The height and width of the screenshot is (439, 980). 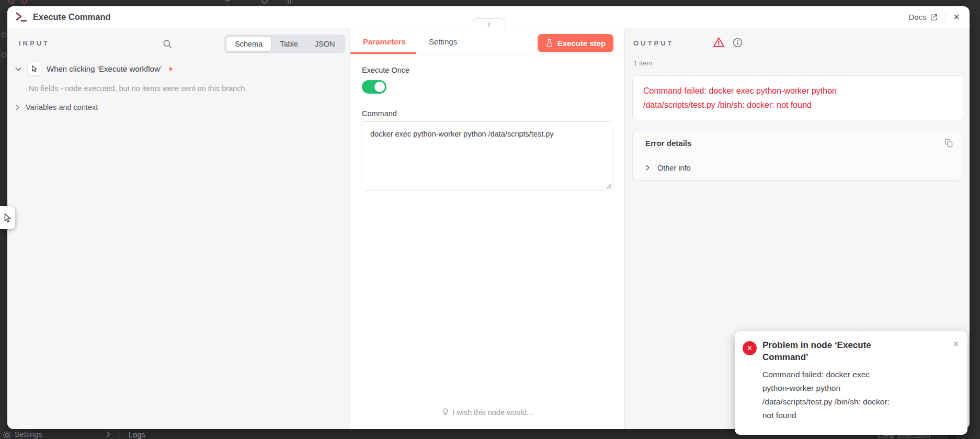 I want to click on execute-once-label: Execute Once, so click(x=386, y=70).